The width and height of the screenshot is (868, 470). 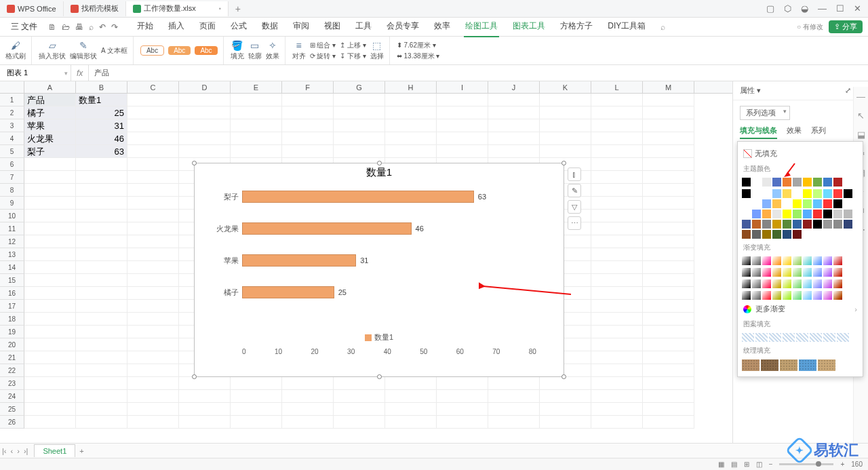 What do you see at coordinates (12, 100) in the screenshot?
I see `row-header: 1` at bounding box center [12, 100].